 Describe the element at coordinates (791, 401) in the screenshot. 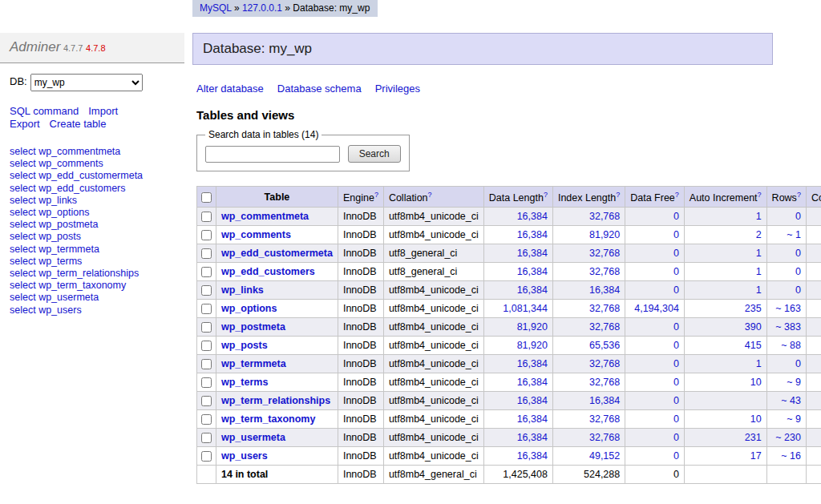

I see `rows-link: ~ 43` at that location.